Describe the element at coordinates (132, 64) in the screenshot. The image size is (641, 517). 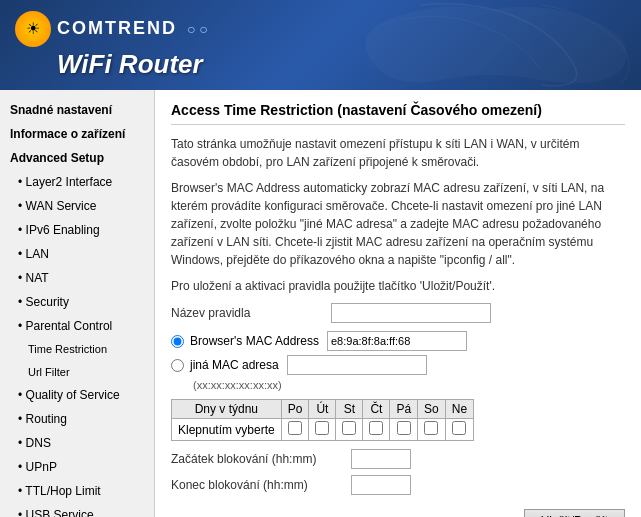
I see `product-name: WiFi Router` at that location.